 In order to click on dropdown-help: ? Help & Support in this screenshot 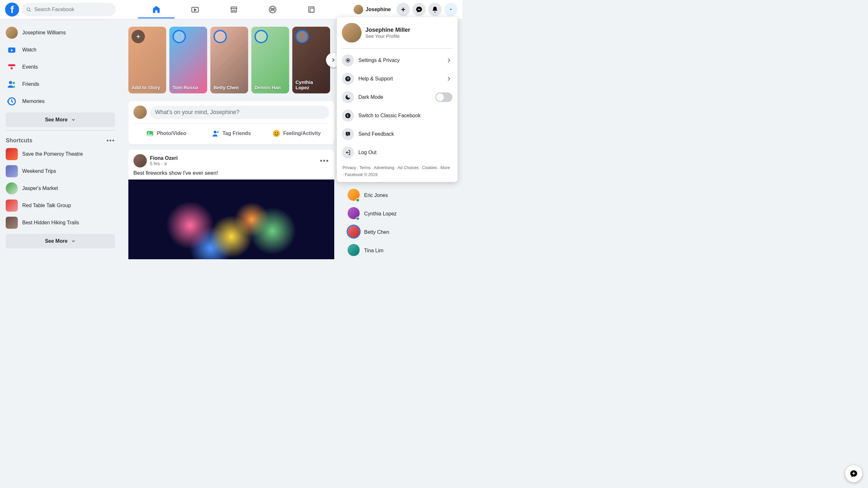, I will do `click(397, 79)`.